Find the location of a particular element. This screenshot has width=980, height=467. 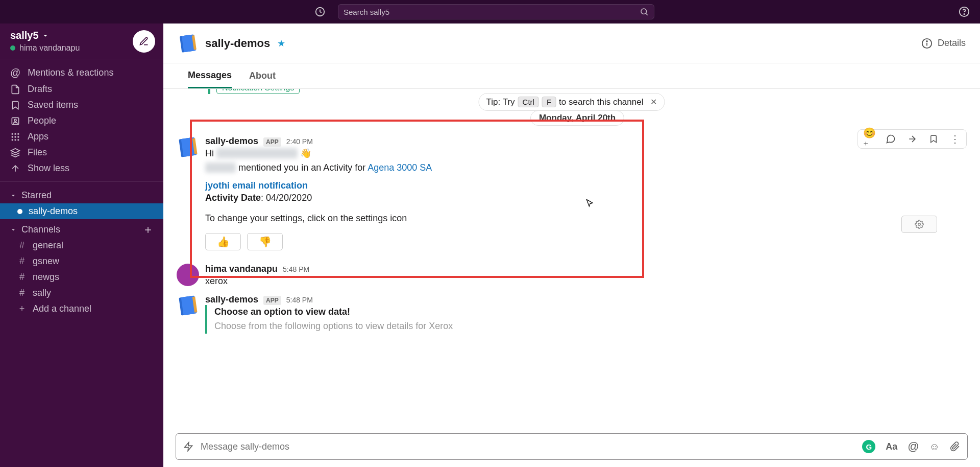

cursor-icon is located at coordinates (590, 204).